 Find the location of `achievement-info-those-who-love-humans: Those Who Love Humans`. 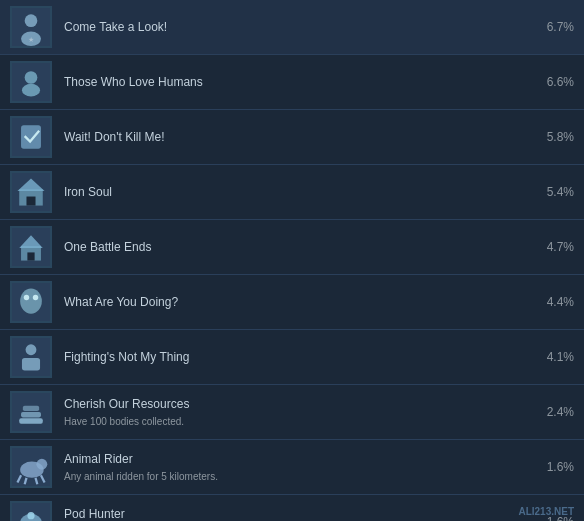

achievement-info-those-who-love-humans: Those Who Love Humans is located at coordinates (296, 82).